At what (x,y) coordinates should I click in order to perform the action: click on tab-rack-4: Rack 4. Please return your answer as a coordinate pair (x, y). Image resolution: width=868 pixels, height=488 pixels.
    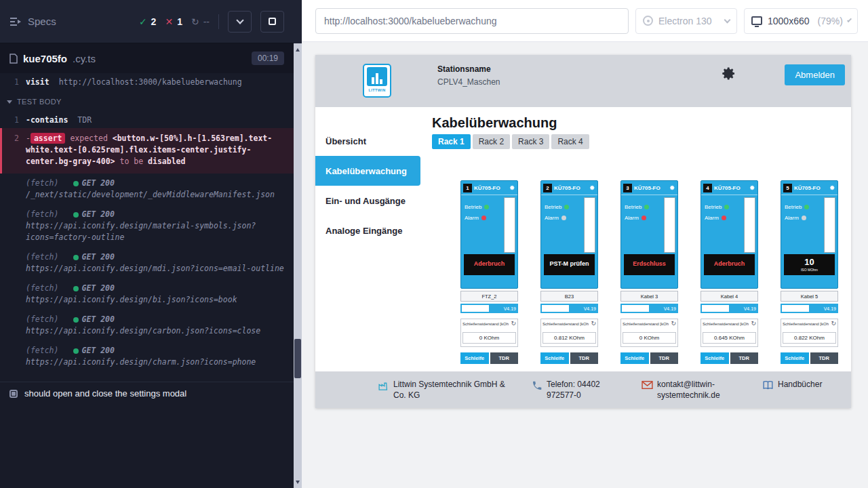
    Looking at the image, I should click on (570, 142).